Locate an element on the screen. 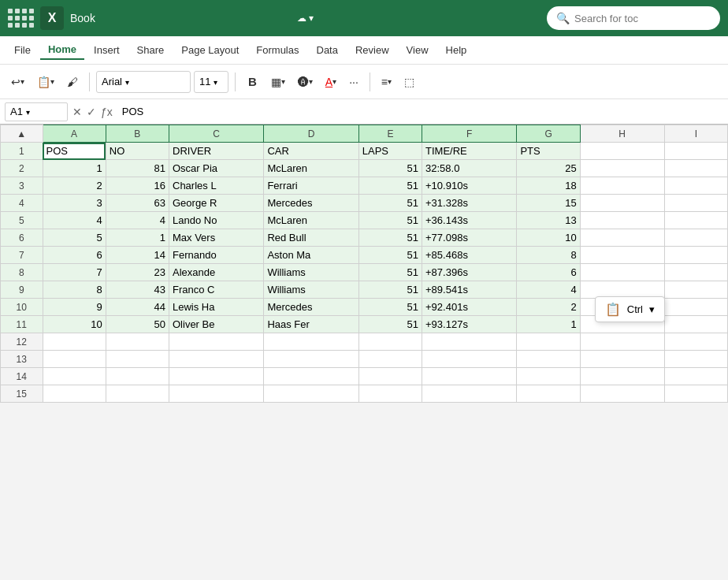 This screenshot has width=728, height=580. cell-7-E: 51 is located at coordinates (390, 255).